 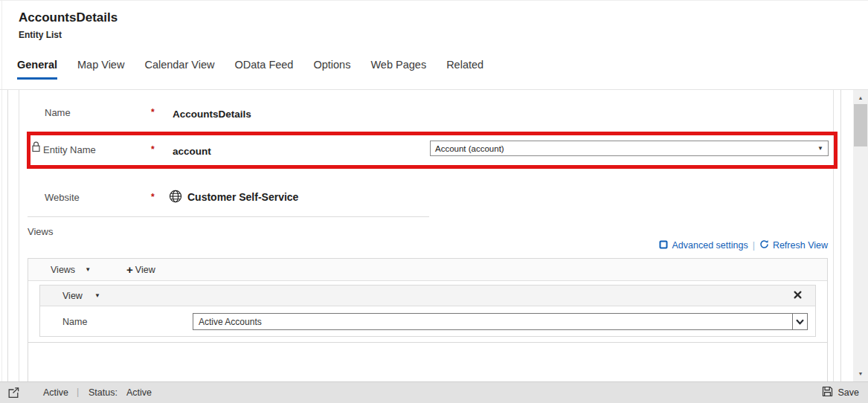 I want to click on status-state-text: Active, so click(x=56, y=393).